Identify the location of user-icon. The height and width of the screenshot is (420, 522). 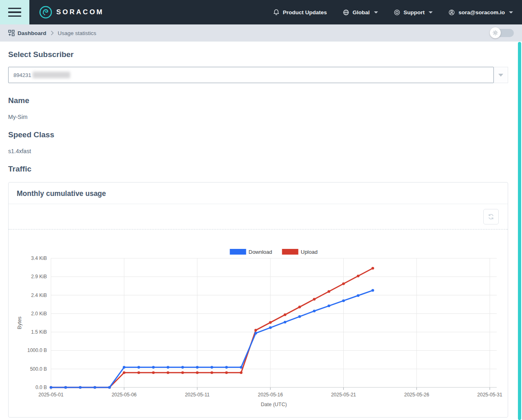
(452, 12).